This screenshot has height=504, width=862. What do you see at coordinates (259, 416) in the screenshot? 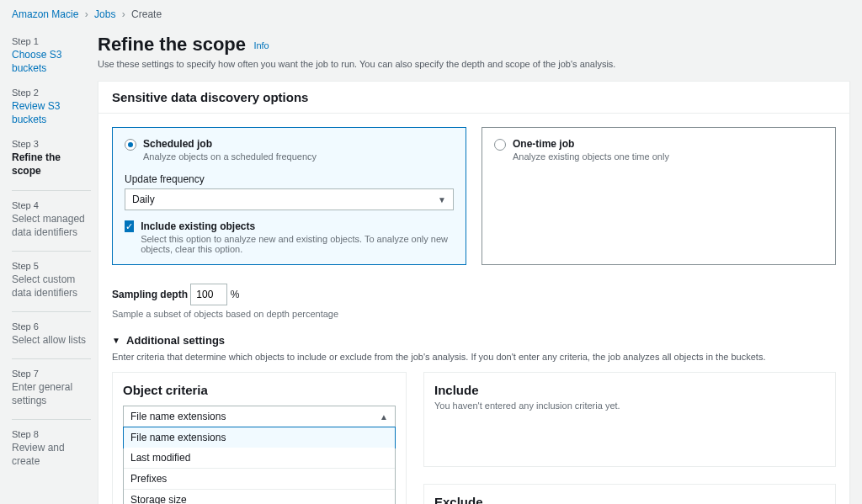
I see `object-criteria-combo: File name extensions ▲` at bounding box center [259, 416].